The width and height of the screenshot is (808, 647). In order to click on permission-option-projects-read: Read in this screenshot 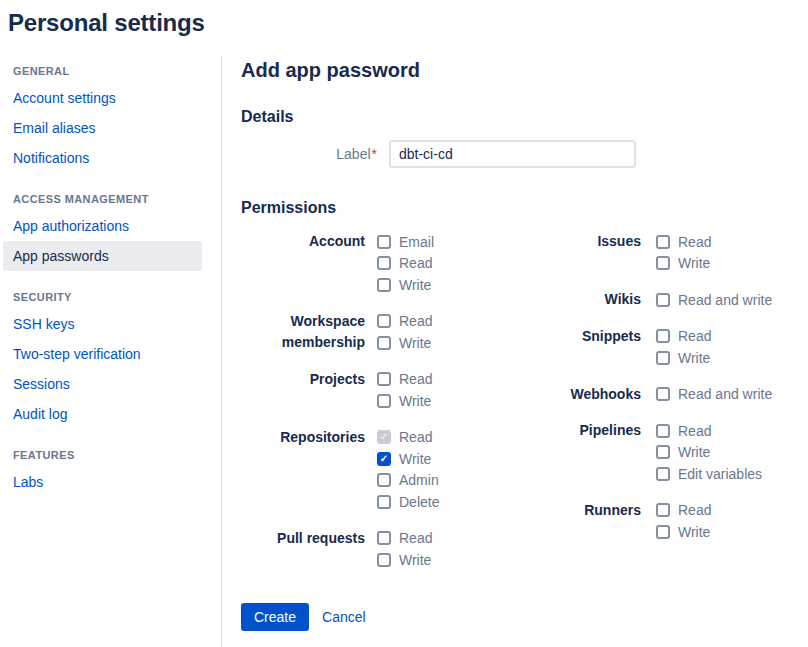, I will do `click(404, 380)`.